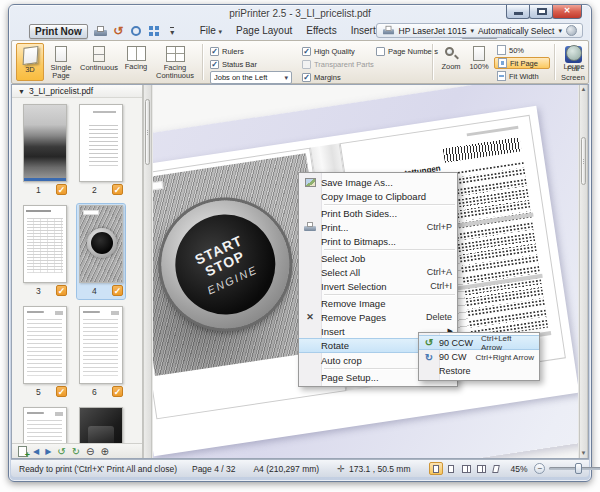 Image resolution: width=600 pixels, height=492 pixels. I want to click on zoom-in-icon: ⊕, so click(104, 452).